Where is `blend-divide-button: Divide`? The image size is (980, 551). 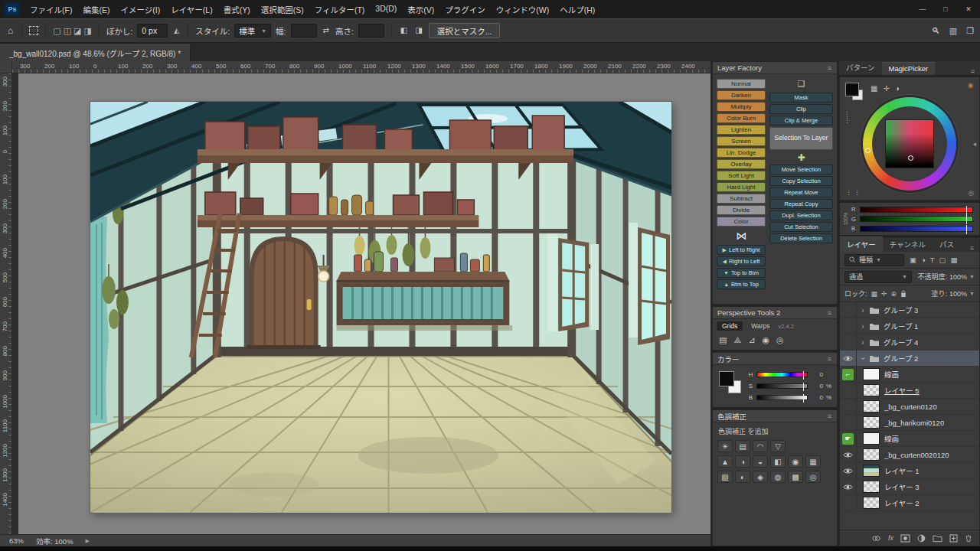
blend-divide-button: Divide is located at coordinates (741, 210).